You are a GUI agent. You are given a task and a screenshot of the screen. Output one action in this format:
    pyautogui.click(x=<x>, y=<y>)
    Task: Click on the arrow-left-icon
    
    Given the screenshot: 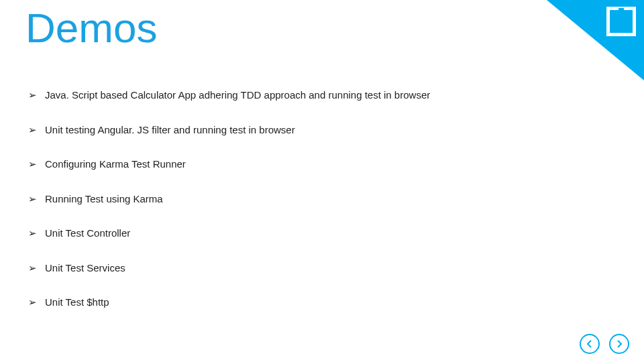 What is the action you would take?
    pyautogui.click(x=590, y=344)
    